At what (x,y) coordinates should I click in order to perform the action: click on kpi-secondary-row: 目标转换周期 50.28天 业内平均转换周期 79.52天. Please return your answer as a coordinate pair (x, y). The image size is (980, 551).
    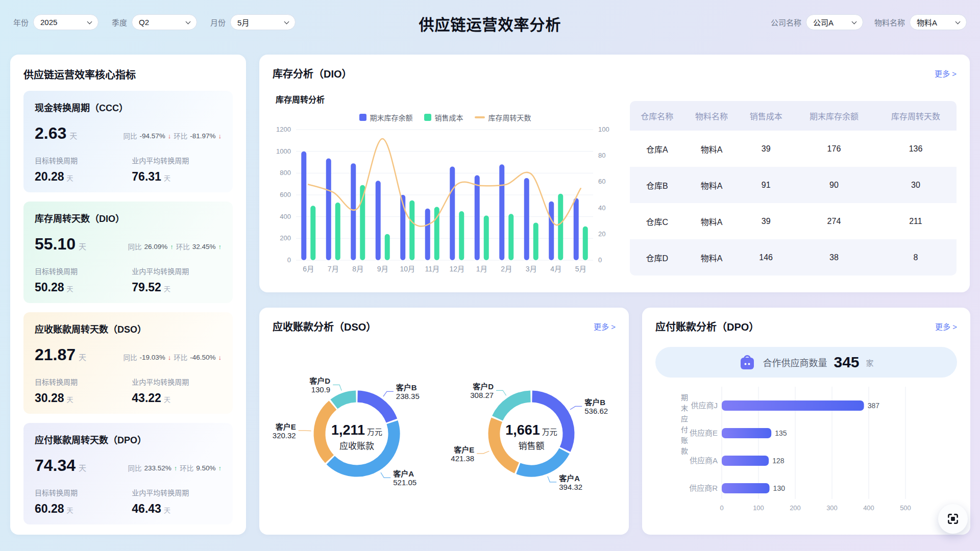
    Looking at the image, I should click on (128, 280).